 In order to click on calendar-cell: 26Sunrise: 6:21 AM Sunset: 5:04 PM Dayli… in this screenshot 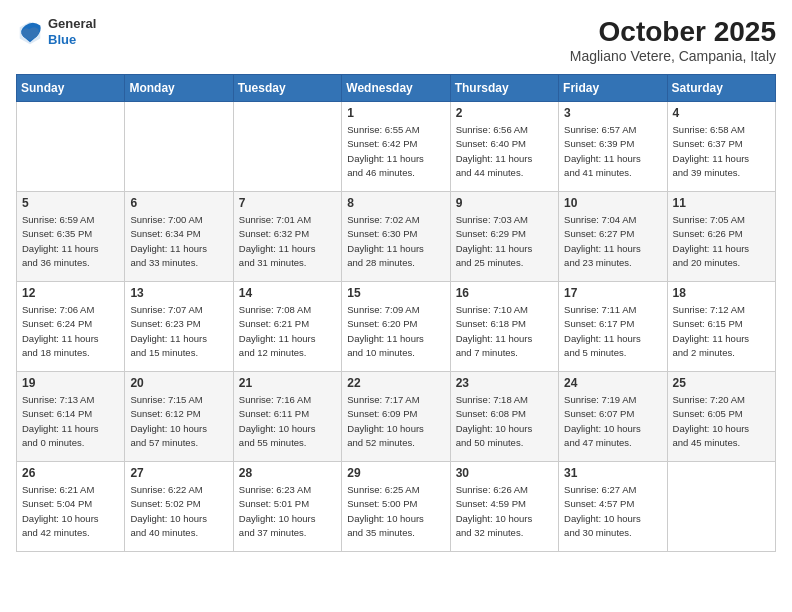, I will do `click(71, 507)`.